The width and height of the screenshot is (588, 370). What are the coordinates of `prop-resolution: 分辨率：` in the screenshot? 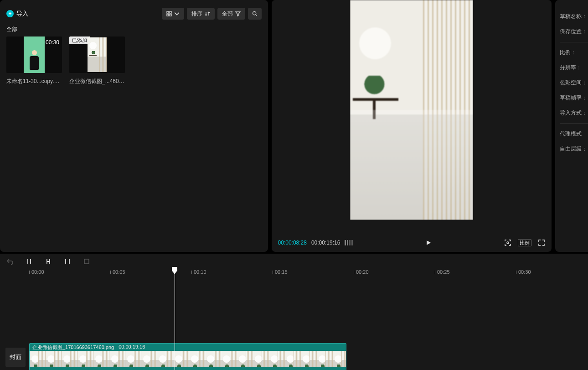 It's located at (572, 68).